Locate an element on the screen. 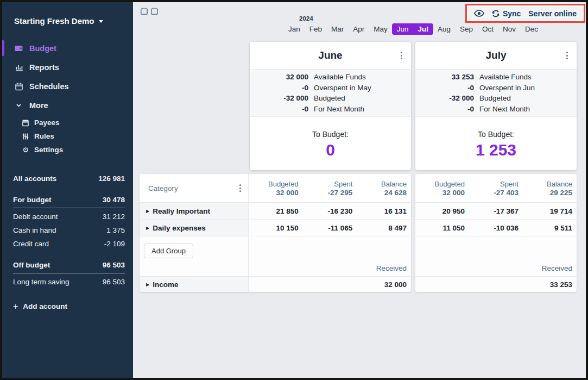 The image size is (588, 380). category-header-label: Category is located at coordinates (163, 188).